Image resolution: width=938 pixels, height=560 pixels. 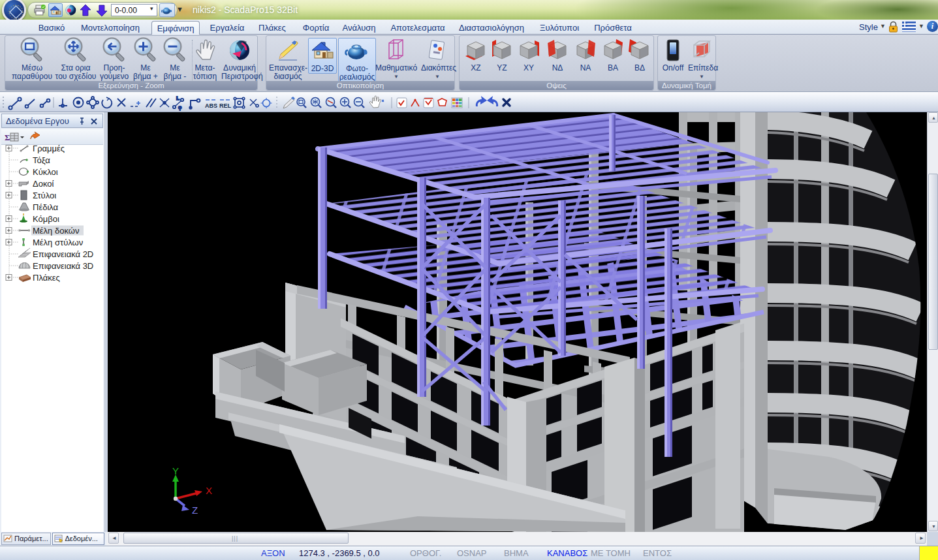 What do you see at coordinates (180, 107) in the screenshot?
I see `svg-text: φ` at bounding box center [180, 107].